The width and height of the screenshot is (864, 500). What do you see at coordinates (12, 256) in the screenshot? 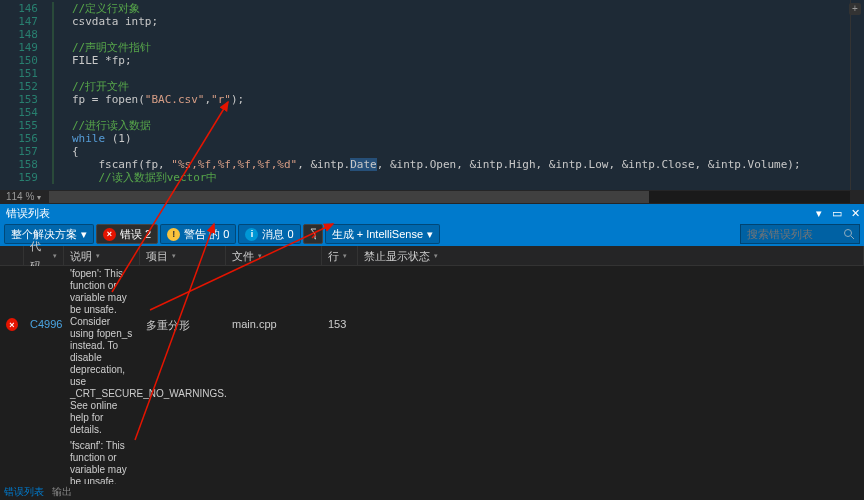
I see `col-icon` at bounding box center [12, 256].